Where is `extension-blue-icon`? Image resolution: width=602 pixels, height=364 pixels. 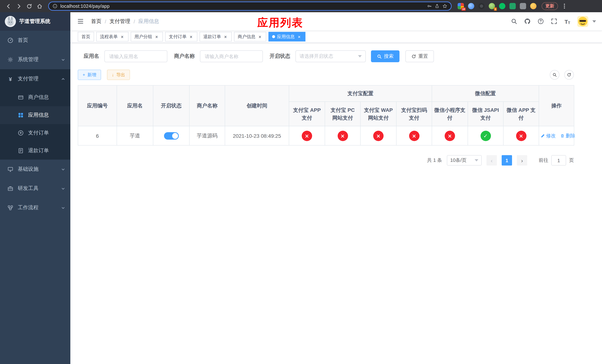
extension-blue-icon is located at coordinates (471, 6).